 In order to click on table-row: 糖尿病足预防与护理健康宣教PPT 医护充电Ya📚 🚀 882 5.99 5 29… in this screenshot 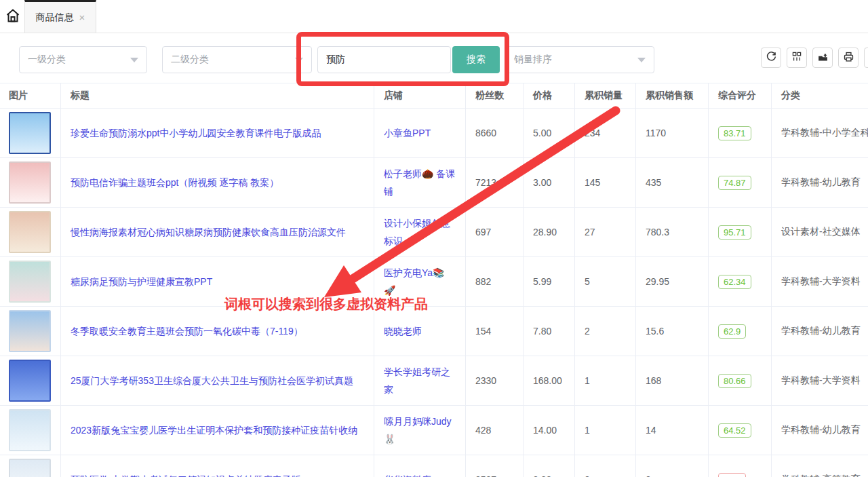, I will do `click(434, 282)`.